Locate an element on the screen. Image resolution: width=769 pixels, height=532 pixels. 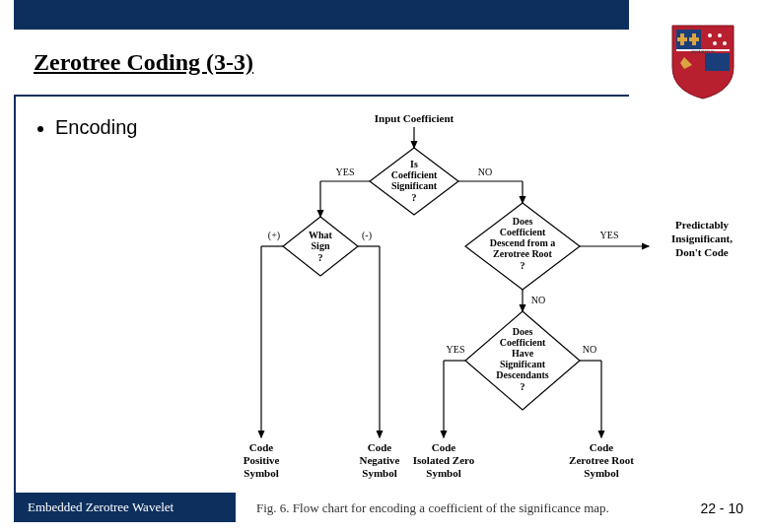
title-rule is located at coordinates (321, 96).